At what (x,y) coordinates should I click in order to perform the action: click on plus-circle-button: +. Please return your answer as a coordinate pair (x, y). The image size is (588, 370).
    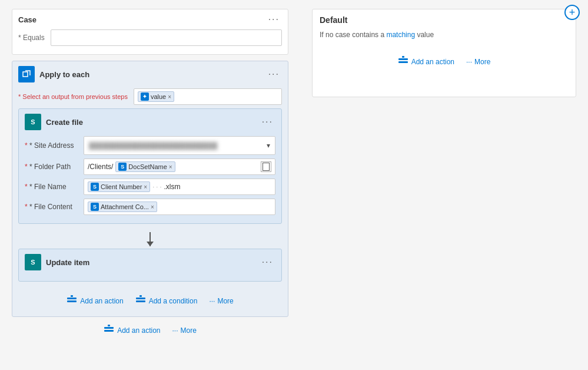
    Looking at the image, I should click on (572, 12).